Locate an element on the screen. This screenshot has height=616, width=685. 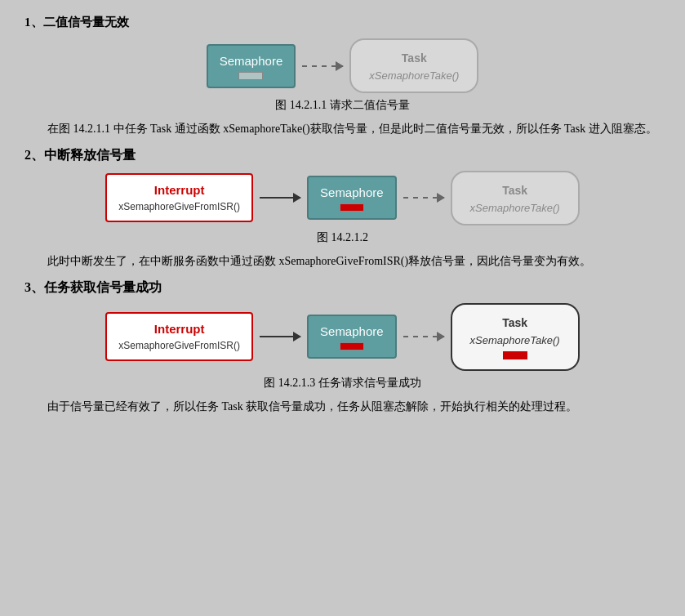
task-box-2: Task xSemaphoreTake() is located at coordinates (515, 198).